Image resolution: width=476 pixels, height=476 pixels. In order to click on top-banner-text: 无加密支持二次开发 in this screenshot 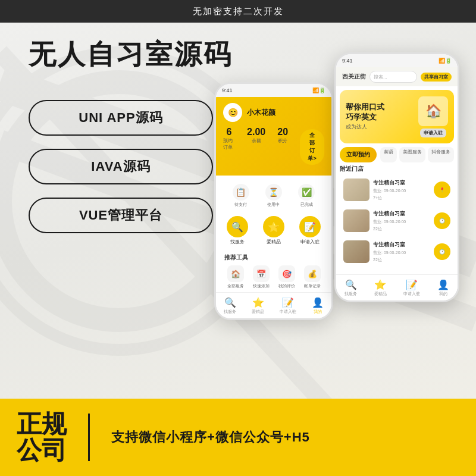, I will do `click(238, 12)`.